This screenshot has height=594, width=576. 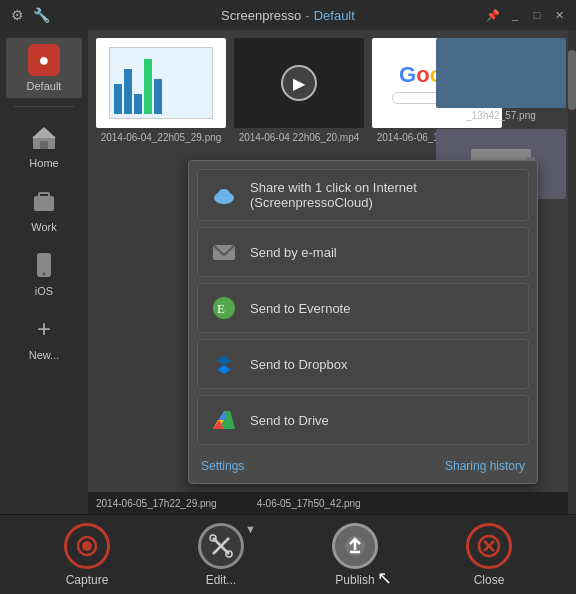 What do you see at coordinates (250, 529) in the screenshot?
I see `edit-dropdown-arrow: ▼` at bounding box center [250, 529].